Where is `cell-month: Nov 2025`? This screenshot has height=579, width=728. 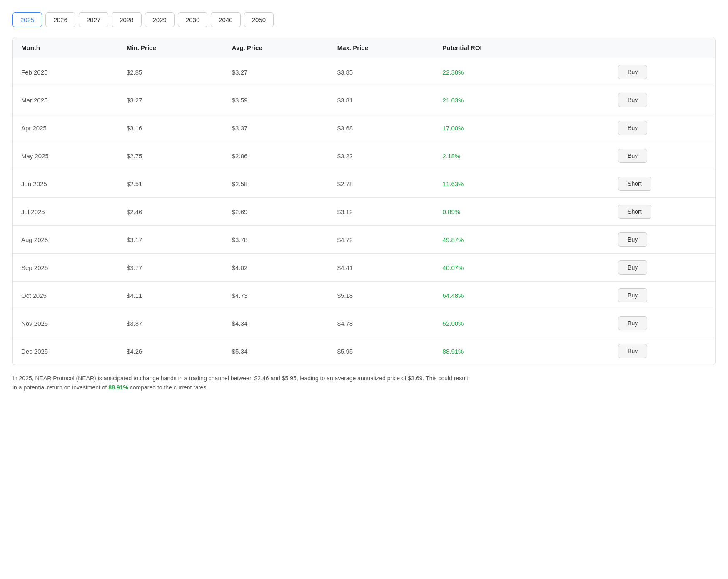
cell-month: Nov 2025 is located at coordinates (66, 323).